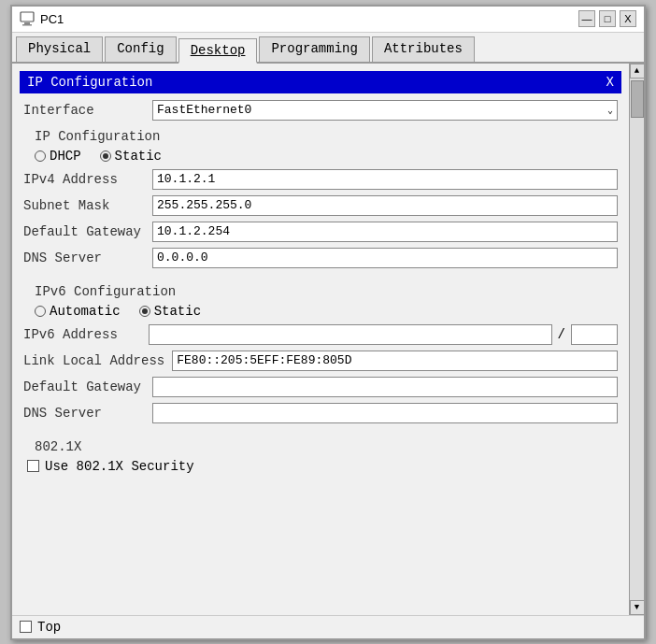  What do you see at coordinates (321, 206) in the screenshot?
I see `subnet-row: Subnet Mask` at bounding box center [321, 206].